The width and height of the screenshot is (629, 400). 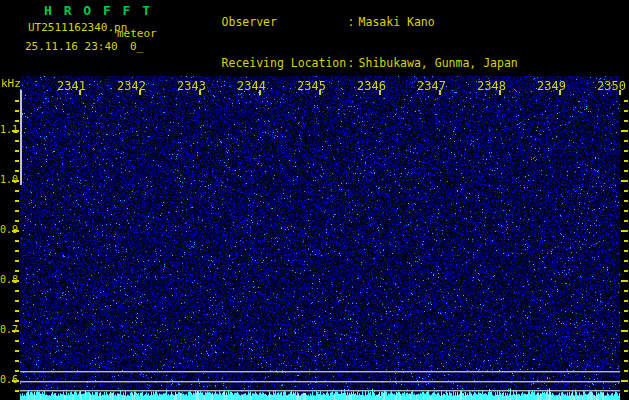 What do you see at coordinates (136, 46) in the screenshot?
I see `echo-counter: 0_` at bounding box center [136, 46].